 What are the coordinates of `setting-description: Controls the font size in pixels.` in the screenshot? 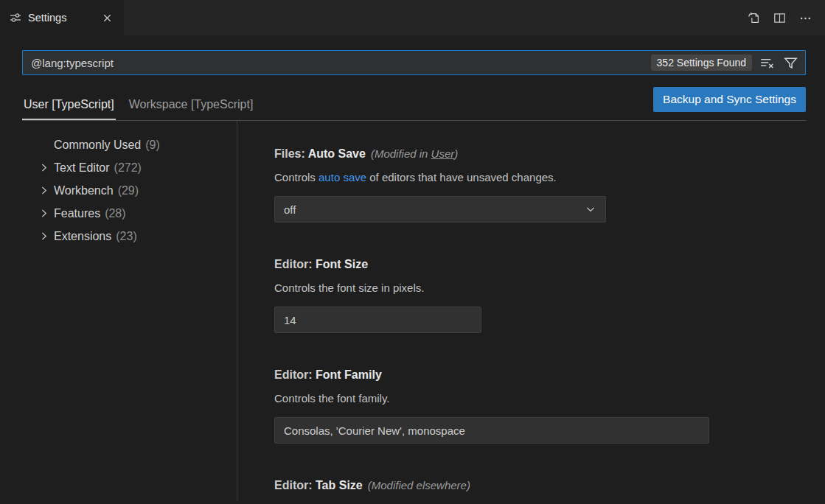 It's located at (550, 288).